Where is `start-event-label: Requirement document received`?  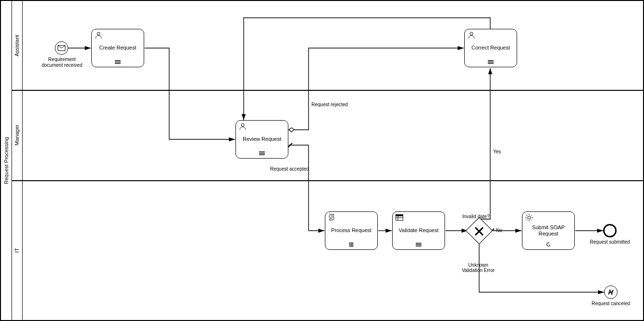
start-event-label: Requirement document received is located at coordinates (62, 62).